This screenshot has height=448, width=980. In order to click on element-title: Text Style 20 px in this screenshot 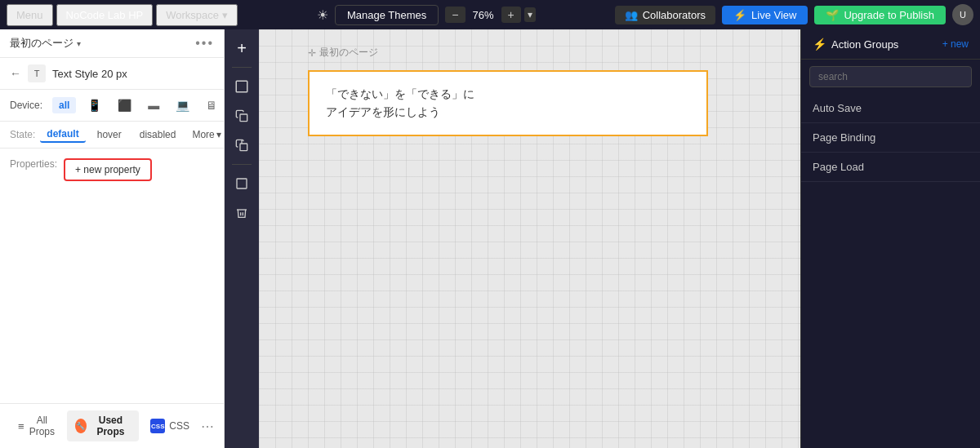, I will do `click(90, 73)`.